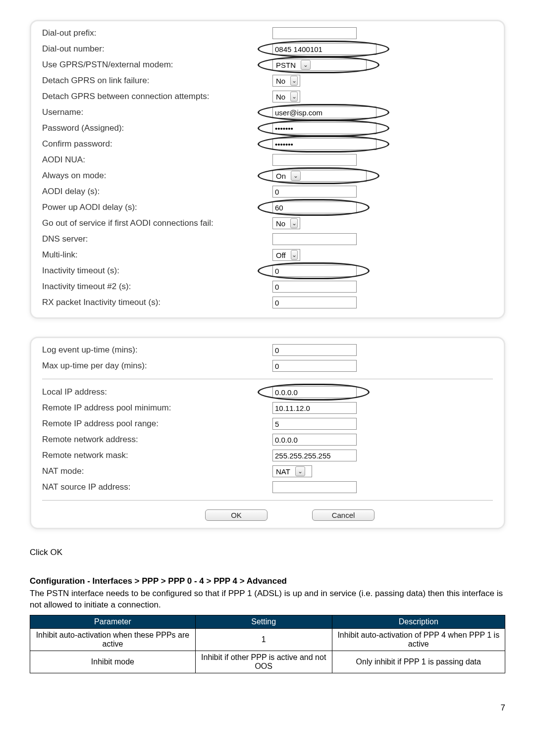  I want to click on table-row: Inhibit auto-activation when these PPPs …, so click(268, 640).